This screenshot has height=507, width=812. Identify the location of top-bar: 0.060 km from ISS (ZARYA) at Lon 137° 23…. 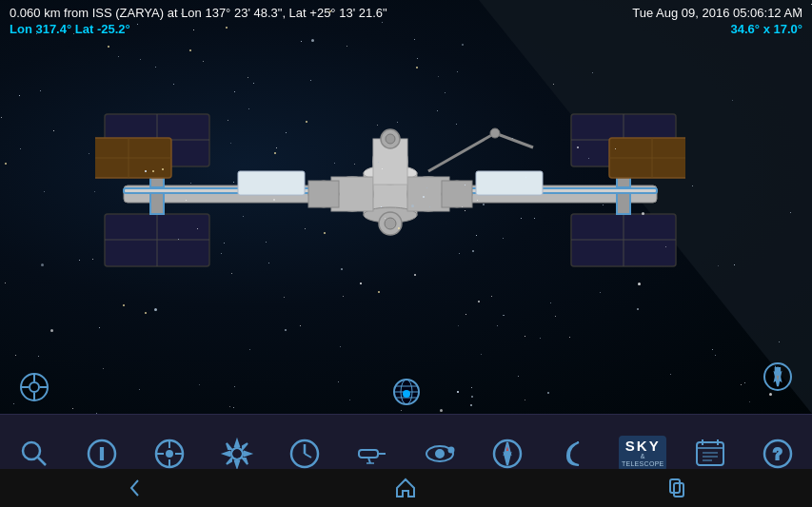
(406, 21).